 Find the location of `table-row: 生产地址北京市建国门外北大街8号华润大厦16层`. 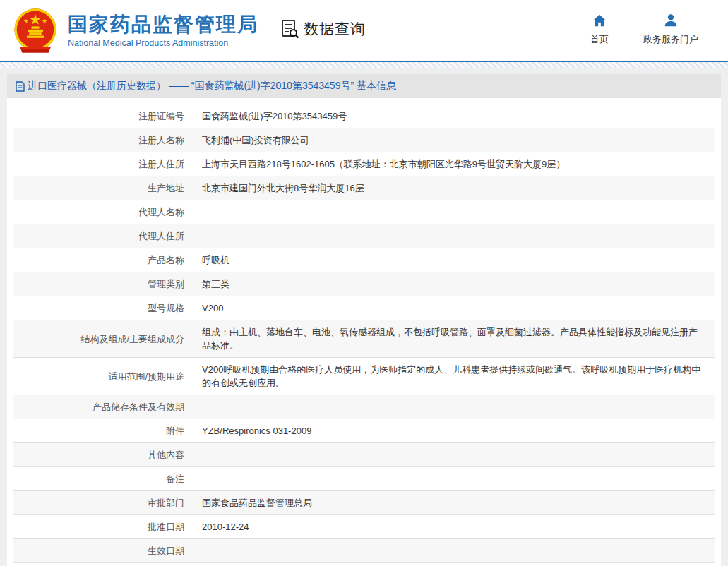

table-row: 生产地址北京市建国门外北大街8号华润大厦16层 is located at coordinates (364, 188).